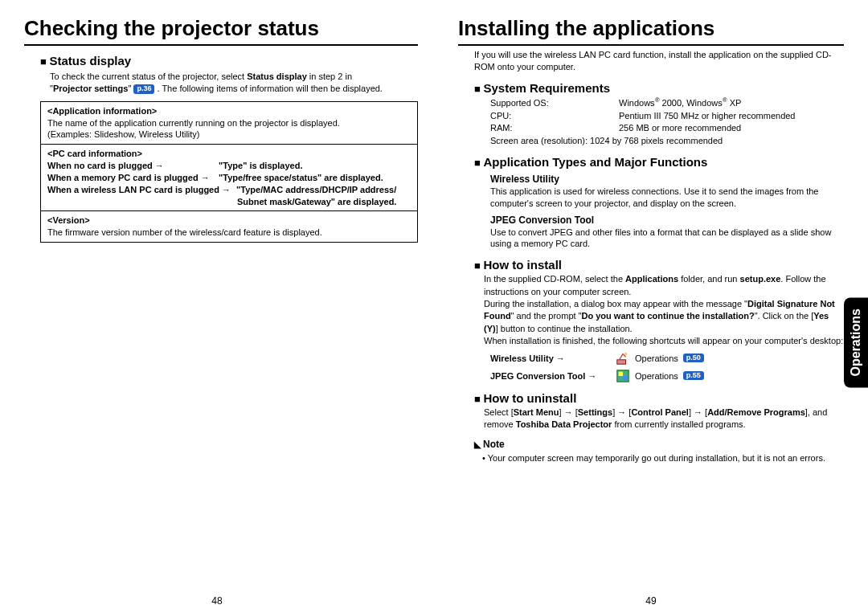  Describe the element at coordinates (229, 61) in the screenshot. I see `status-display-heading: Status display` at that location.